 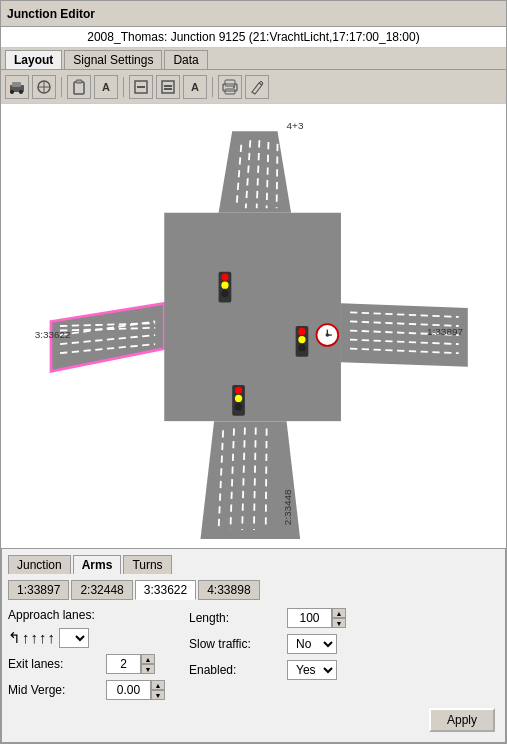 I want to click on tab-turns: Turns, so click(x=147, y=564).